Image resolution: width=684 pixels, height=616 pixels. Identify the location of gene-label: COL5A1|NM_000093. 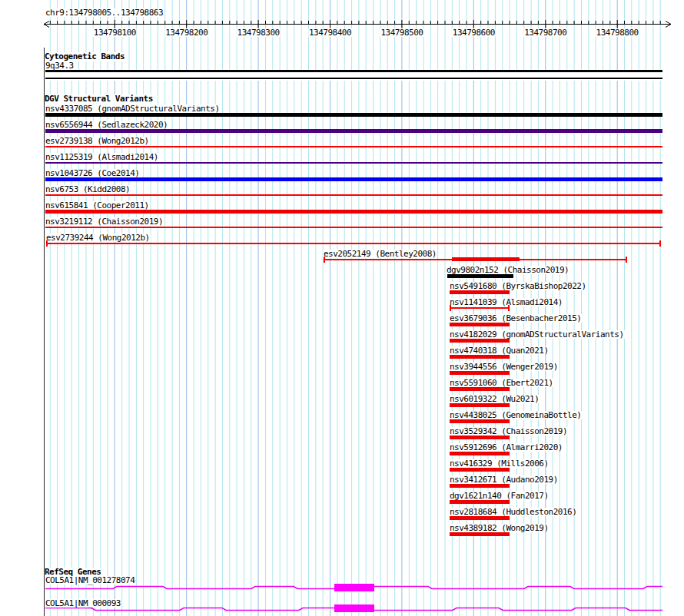
(83, 604).